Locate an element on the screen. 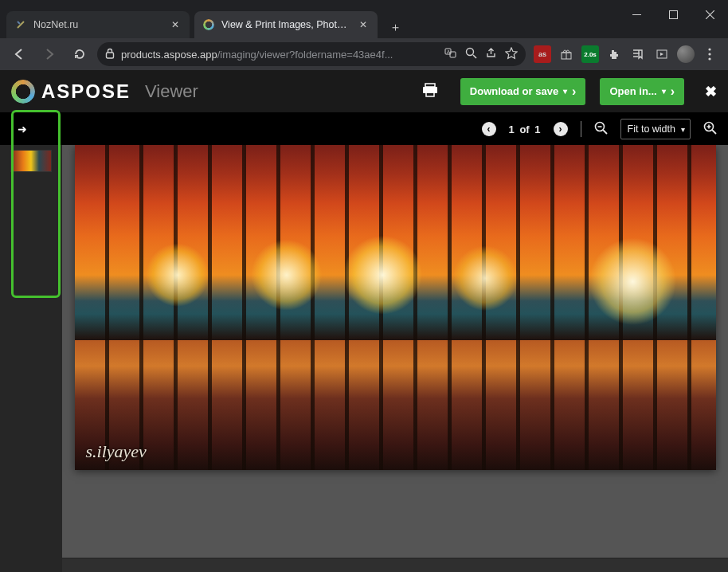 Image resolution: width=728 pixels, height=572 pixels. print-button is located at coordinates (430, 92).